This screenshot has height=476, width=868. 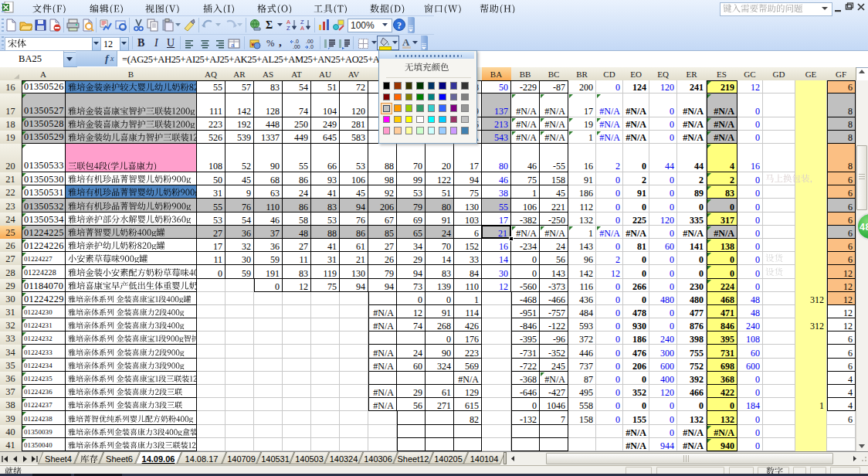 I want to click on svg-text: A, so click(x=303, y=28).